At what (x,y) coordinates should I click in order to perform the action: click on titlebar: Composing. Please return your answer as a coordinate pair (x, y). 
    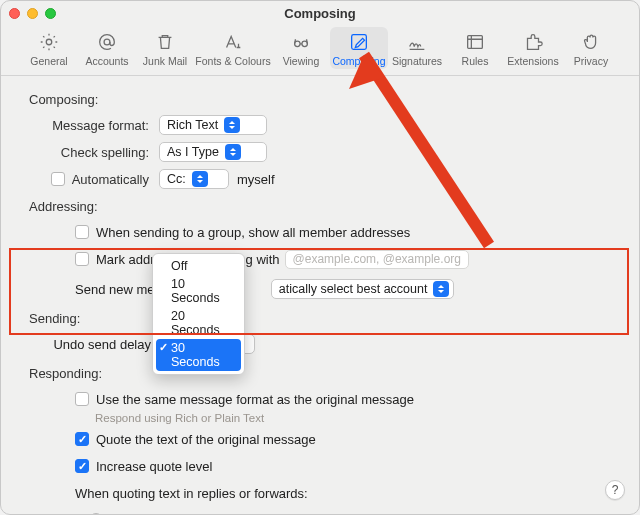
    Looking at the image, I should click on (320, 13).